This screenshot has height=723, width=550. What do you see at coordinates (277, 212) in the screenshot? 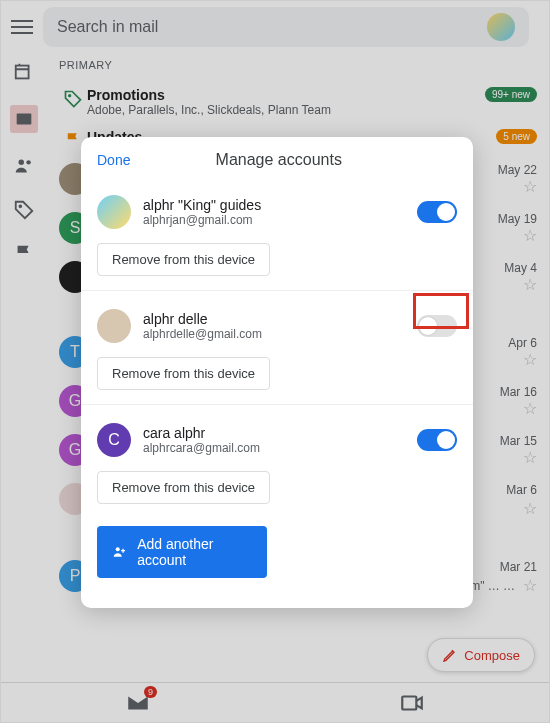
I see `account-row: alphr "King" guidesalphrjan@gmail.com` at bounding box center [277, 212].